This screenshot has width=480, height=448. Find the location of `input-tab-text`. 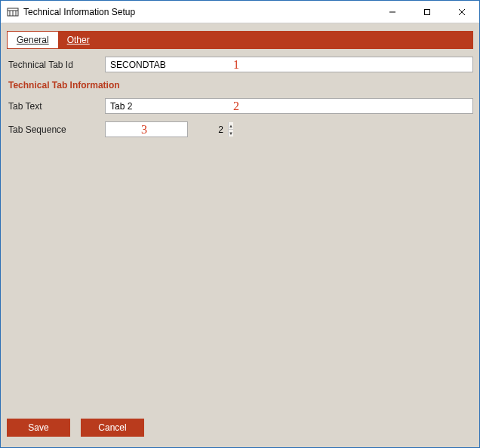

input-tab-text is located at coordinates (289, 106).